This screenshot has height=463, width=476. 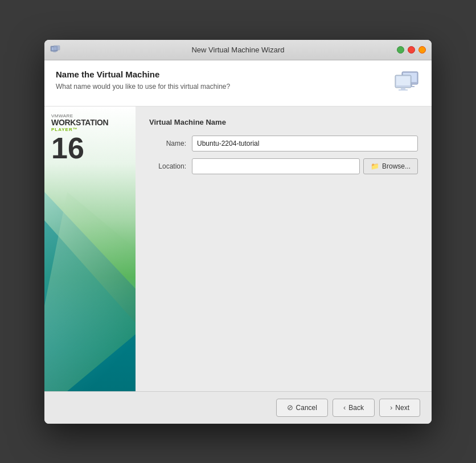 What do you see at coordinates (402, 408) in the screenshot?
I see `next-label: Next` at bounding box center [402, 408].